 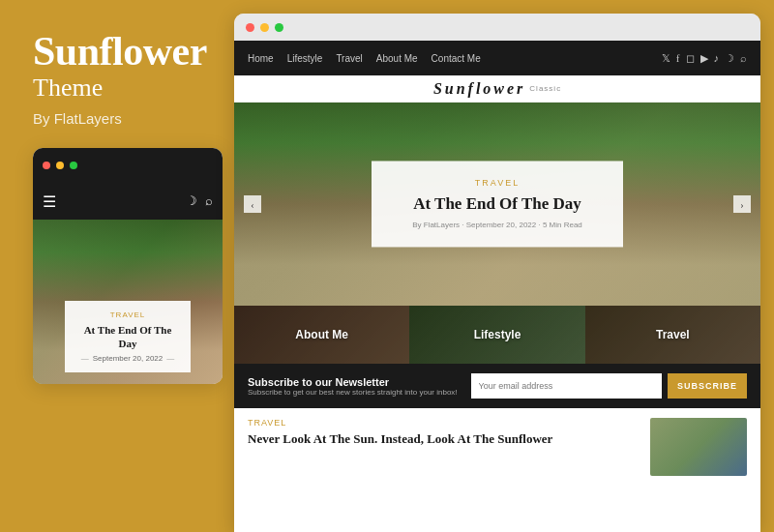 What do you see at coordinates (124, 51) in the screenshot?
I see `title-sunflower: Sunflower` at bounding box center [124, 51].